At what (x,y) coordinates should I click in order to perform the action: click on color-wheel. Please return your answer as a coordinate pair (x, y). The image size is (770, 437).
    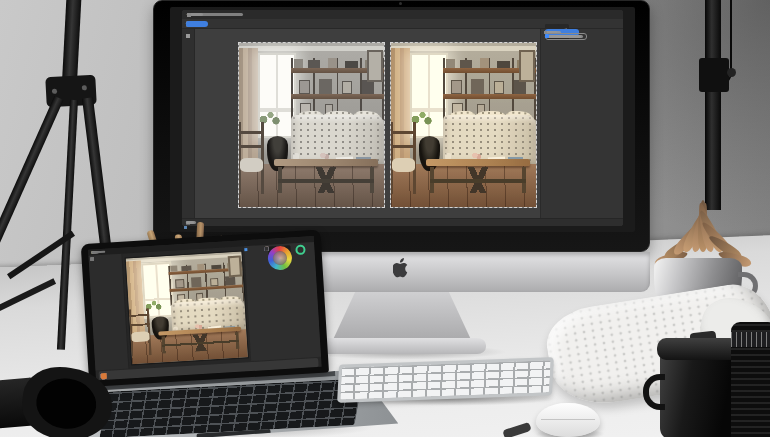
    Looking at the image, I should click on (280, 258).